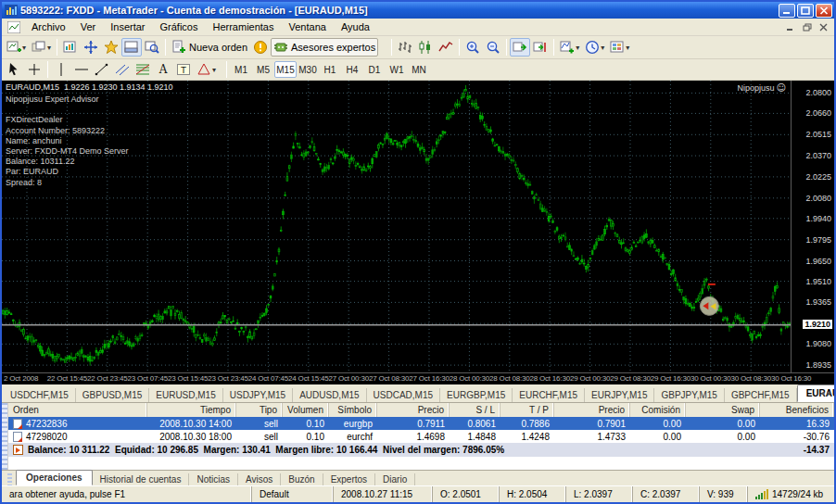 The image size is (836, 504). Describe the element at coordinates (330, 395) in the screenshot. I see `tab-audusd: AUDUSD,M15` at that location.